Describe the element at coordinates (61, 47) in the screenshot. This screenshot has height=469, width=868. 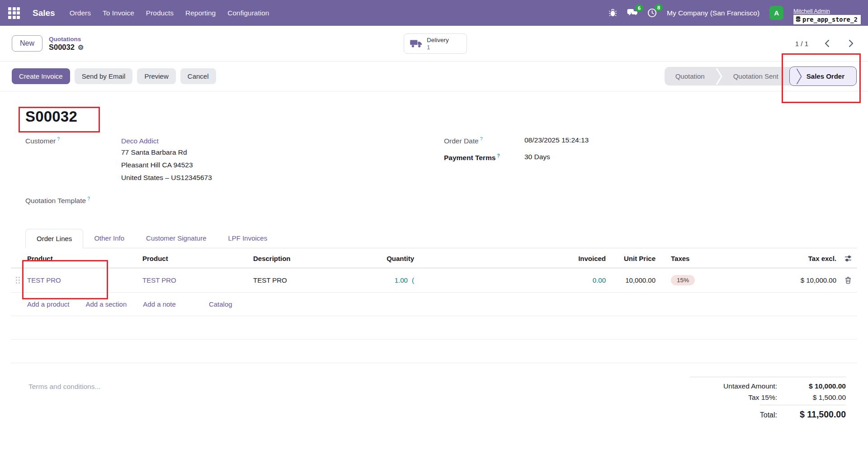
I see `breadcrumb-current: S00032` at that location.